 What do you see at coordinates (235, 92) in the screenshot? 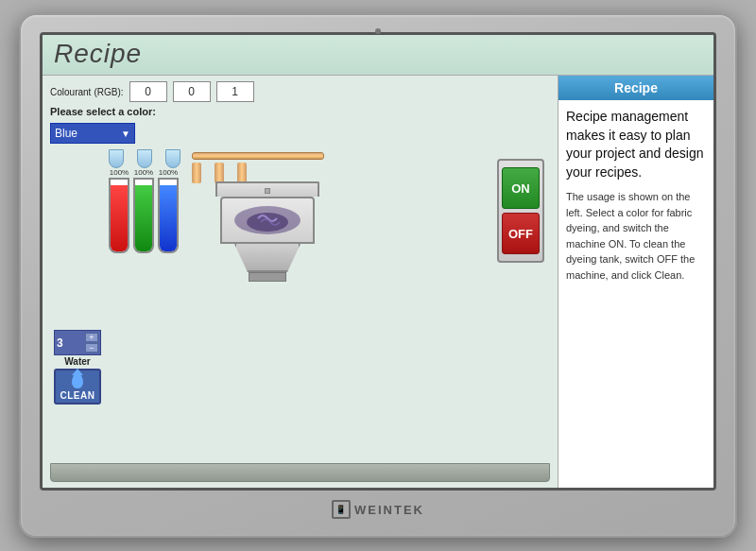
I see `colourant-b-value: 1` at bounding box center [235, 92].